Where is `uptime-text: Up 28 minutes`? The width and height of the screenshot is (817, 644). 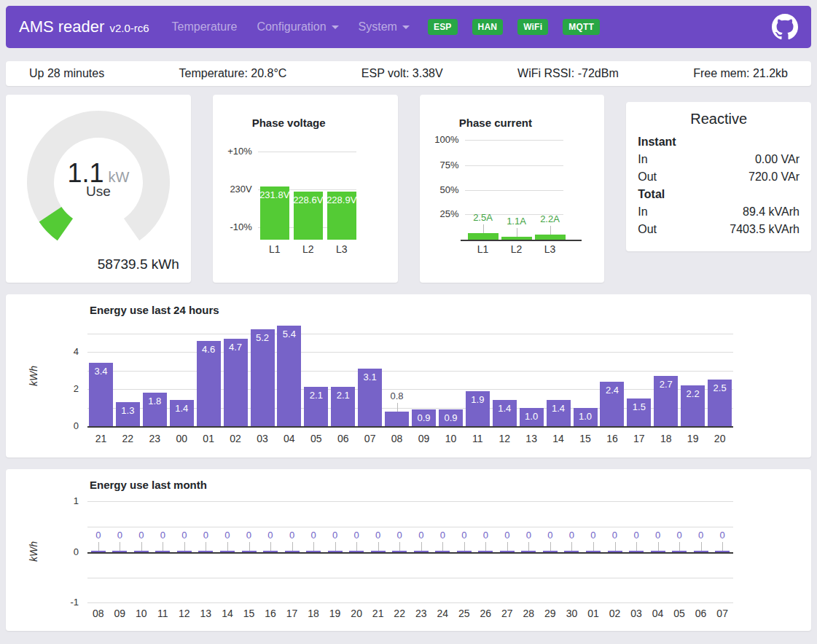
uptime-text: Up 28 minutes is located at coordinates (67, 74).